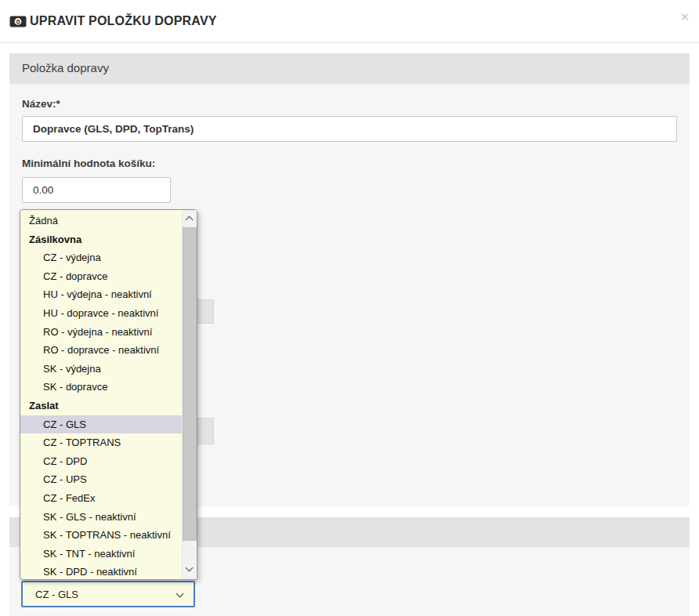  What do you see at coordinates (101, 295) in the screenshot?
I see `dropdown-option: HU - výdejna - neaktivní` at bounding box center [101, 295].